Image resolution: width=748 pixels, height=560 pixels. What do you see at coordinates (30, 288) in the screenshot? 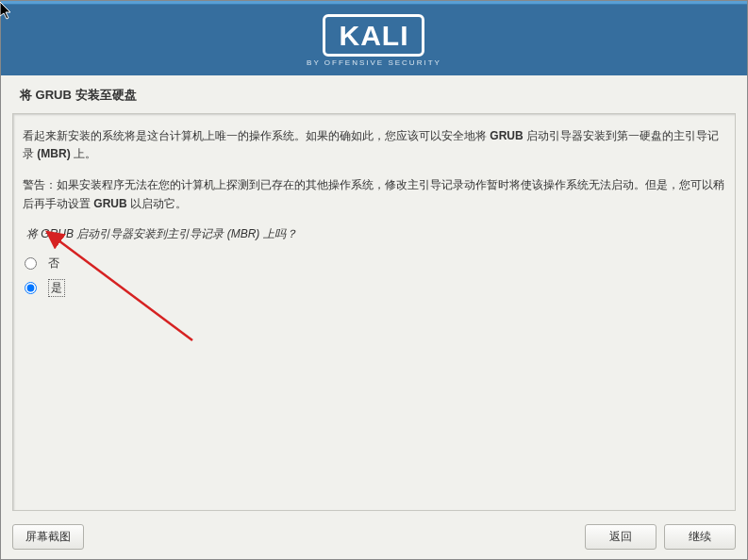
I see `radio-yes-input` at bounding box center [30, 288].